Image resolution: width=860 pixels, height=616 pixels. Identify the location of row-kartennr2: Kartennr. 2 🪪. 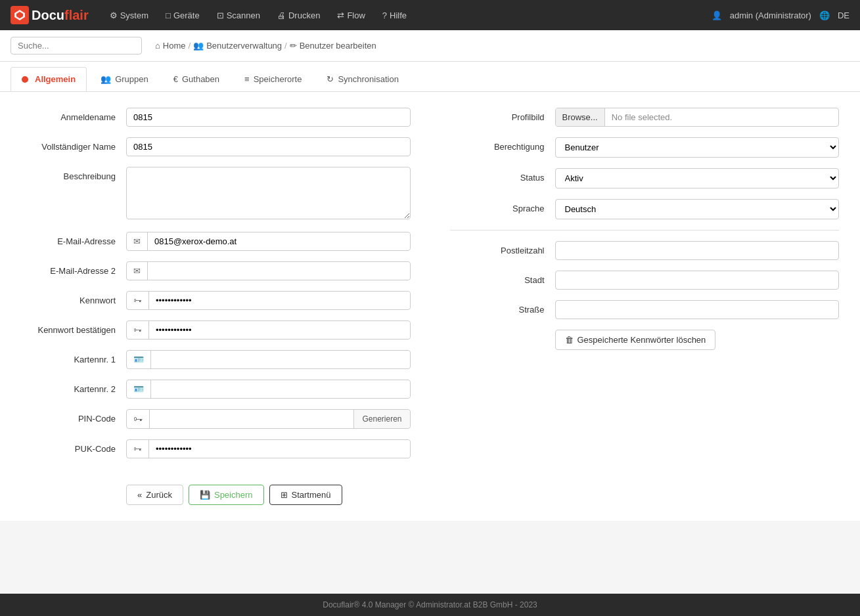
(215, 389).